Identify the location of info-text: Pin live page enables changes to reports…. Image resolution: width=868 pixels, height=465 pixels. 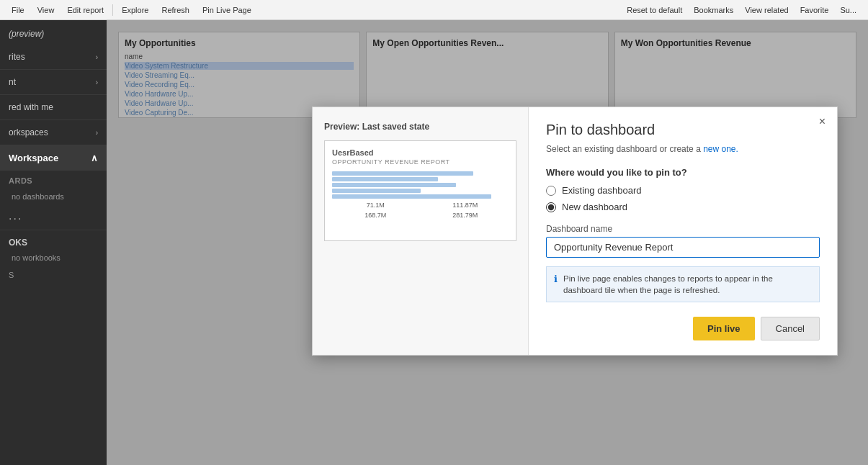
(687, 284).